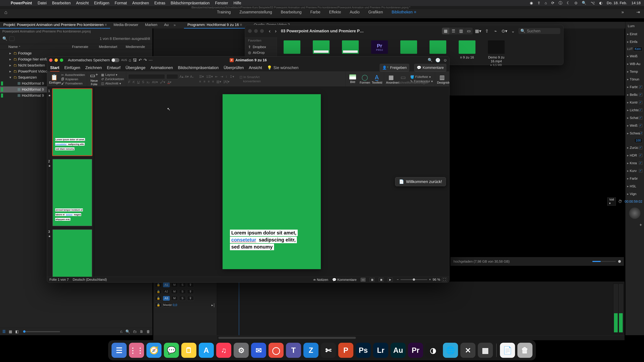  I want to click on lumetri-section: ▸Einfa, so click(635, 42).